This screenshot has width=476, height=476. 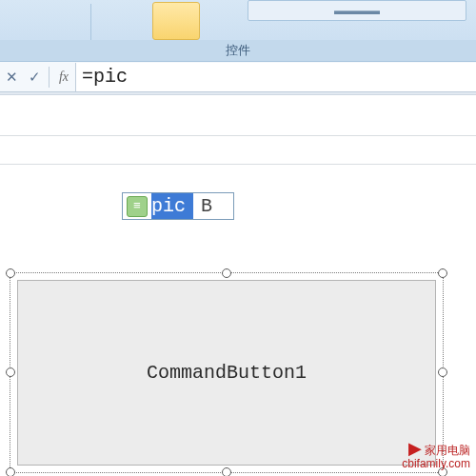 What do you see at coordinates (34, 77) in the screenshot?
I see `accept-button: ✓` at bounding box center [34, 77].